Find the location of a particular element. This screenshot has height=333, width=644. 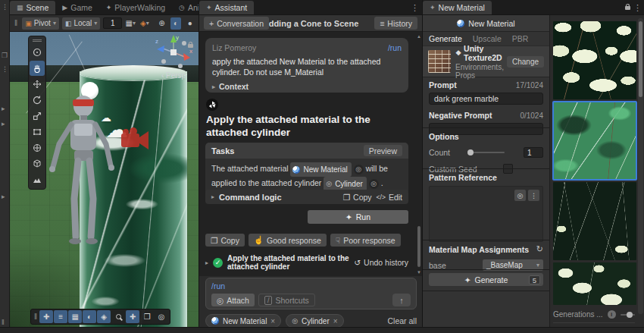

hand-tool is located at coordinates (37, 68).